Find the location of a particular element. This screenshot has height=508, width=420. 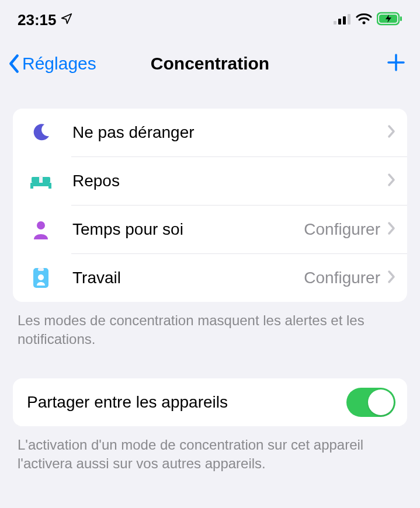

focus-mode-personal: Temps pour soi Configurer is located at coordinates (210, 229).